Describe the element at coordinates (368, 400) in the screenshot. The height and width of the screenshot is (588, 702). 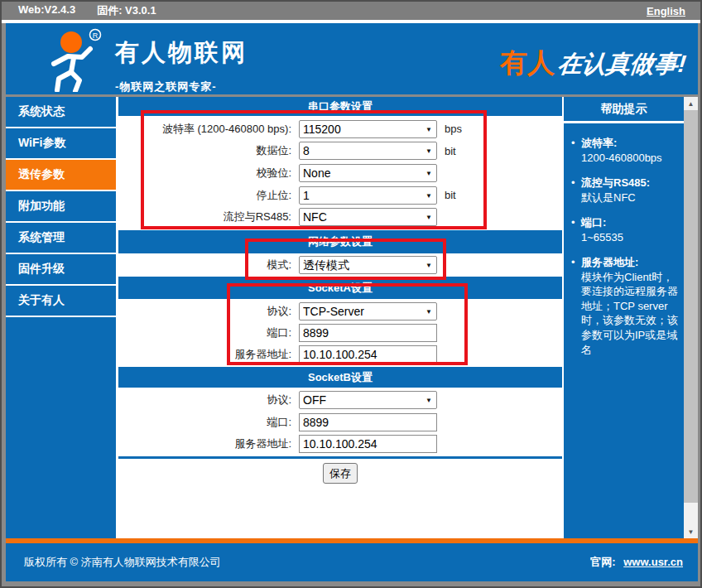
I see `socket-b-protocol-select: OFF` at that location.